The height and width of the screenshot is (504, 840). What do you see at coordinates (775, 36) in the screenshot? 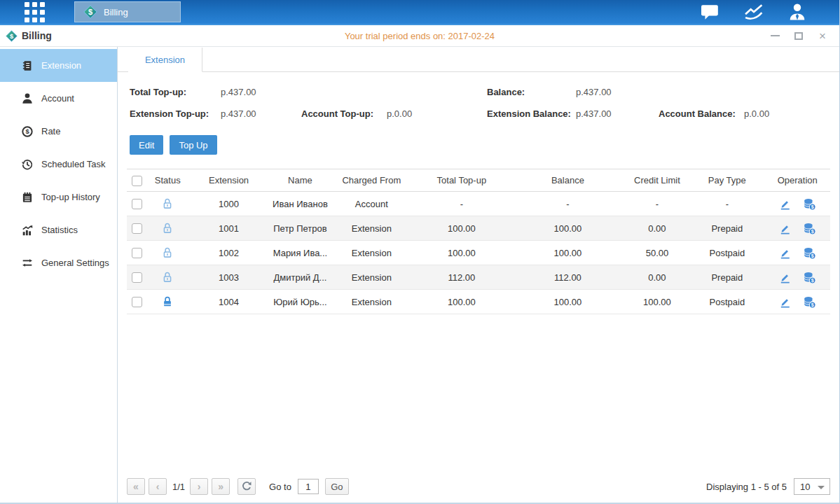
I see `minimize-icon` at bounding box center [775, 36].